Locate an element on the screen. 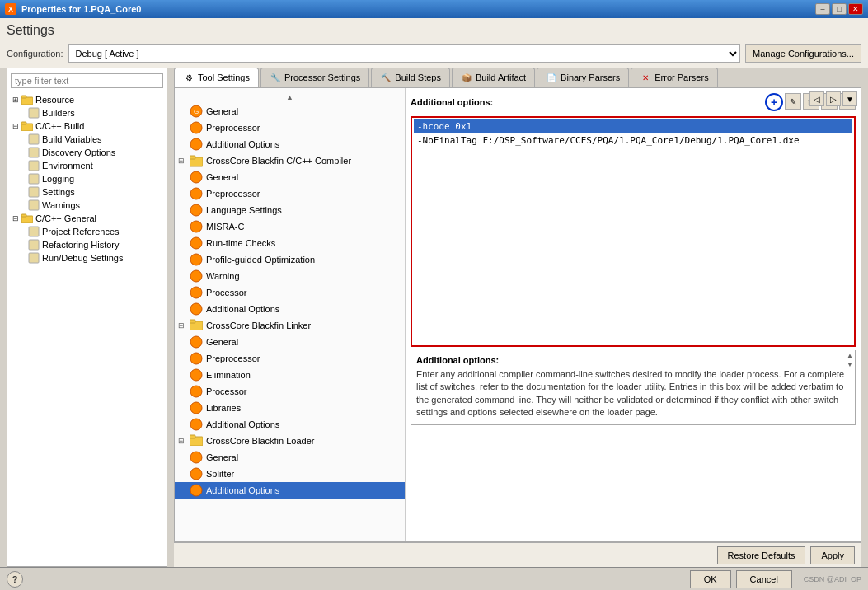 The height and width of the screenshot is (590, 868). tool-label-addopts2: Additional Options is located at coordinates (242, 309).